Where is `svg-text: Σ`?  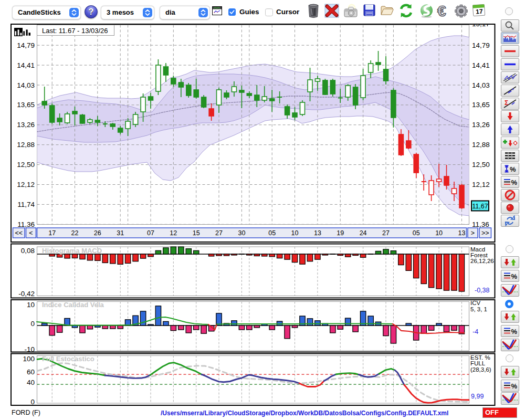 svg-text: Σ is located at coordinates (506, 103).